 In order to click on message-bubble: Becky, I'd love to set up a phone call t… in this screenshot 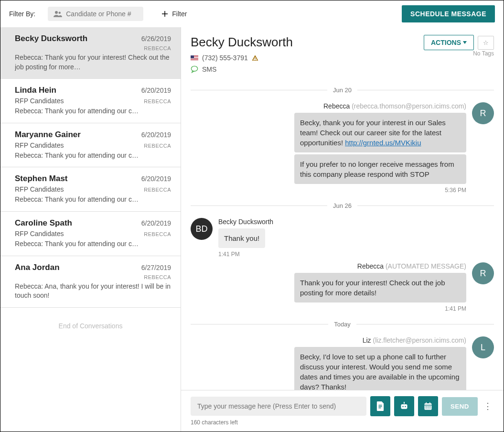, I will do `click(380, 368)`.